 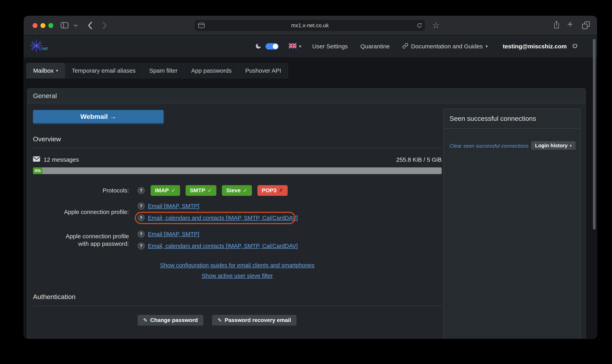 What do you see at coordinates (489, 146) in the screenshot?
I see `clear-seen-connections-link: Clear seen successful connections` at bounding box center [489, 146].